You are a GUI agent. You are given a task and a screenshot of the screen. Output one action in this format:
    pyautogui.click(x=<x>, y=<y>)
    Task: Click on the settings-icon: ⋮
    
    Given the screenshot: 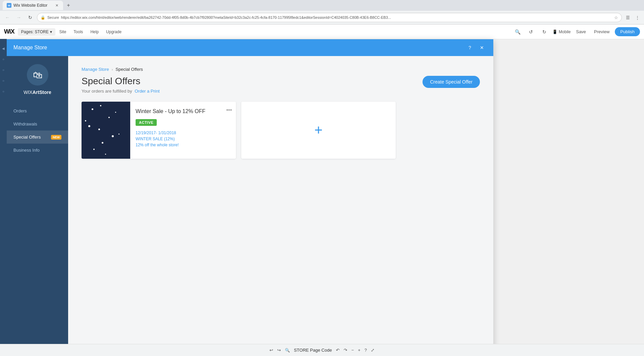 What is the action you would take?
    pyautogui.click(x=637, y=17)
    